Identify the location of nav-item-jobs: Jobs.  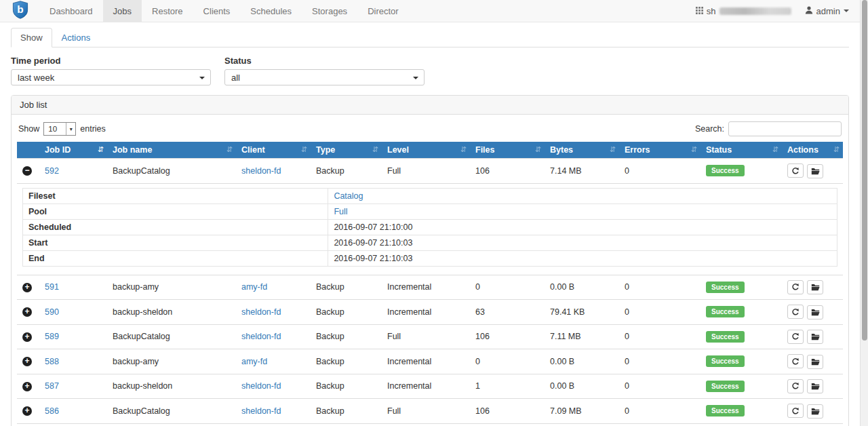
(122, 11).